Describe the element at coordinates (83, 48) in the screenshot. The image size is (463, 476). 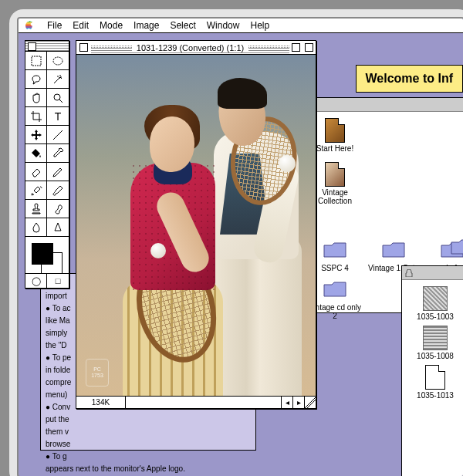
I see `close-box` at that location.